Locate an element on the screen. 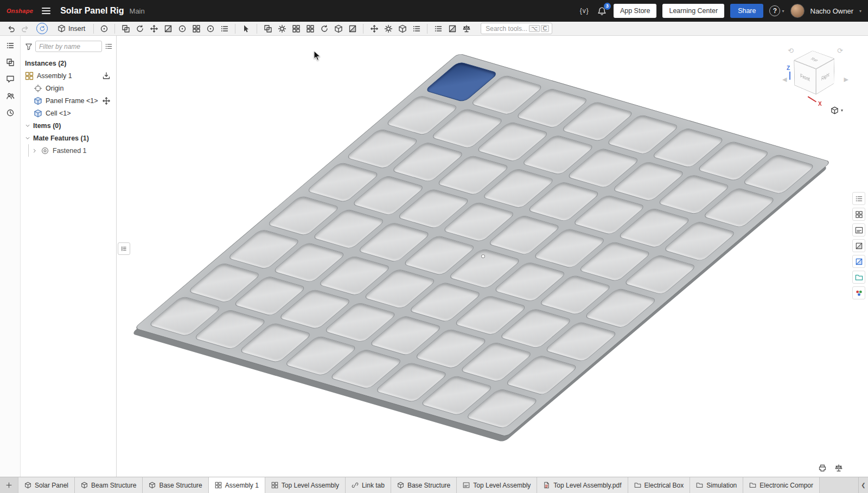 Image resolution: width=868 pixels, height=493 pixels. tab-assembly-1: Assembly 1 is located at coordinates (237, 485).